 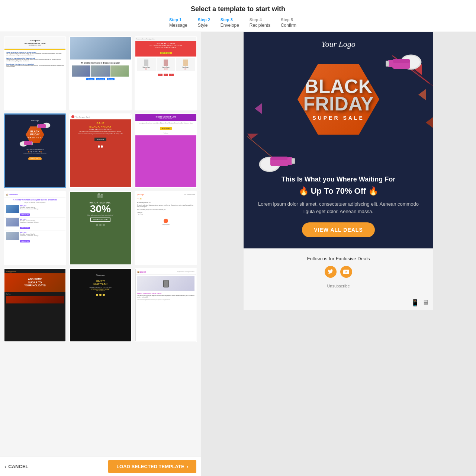 What do you see at coordinates (338, 259) in the screenshot?
I see `preview-footer-title: Follow us for Exclusive Deals` at bounding box center [338, 259].